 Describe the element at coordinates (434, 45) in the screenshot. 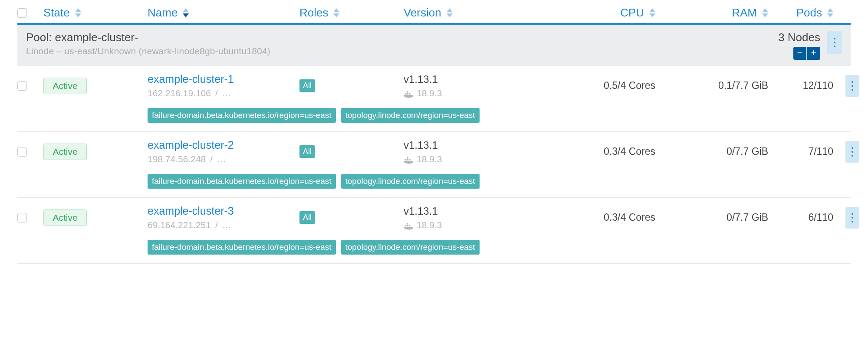

I see `pool-group-header: Pool: example-cluster- Linode – us-east/…` at that location.